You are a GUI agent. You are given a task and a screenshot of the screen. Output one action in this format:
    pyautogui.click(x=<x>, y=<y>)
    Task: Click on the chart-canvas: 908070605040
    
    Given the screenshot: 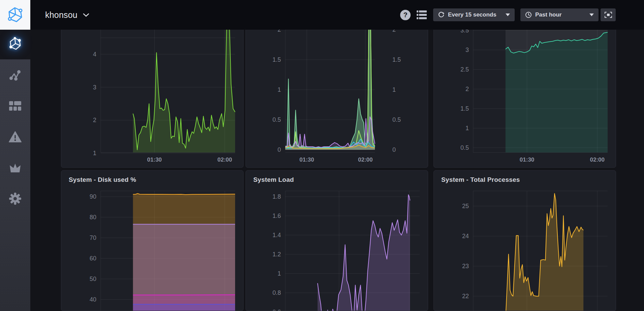 What is the action you would take?
    pyautogui.click(x=152, y=241)
    